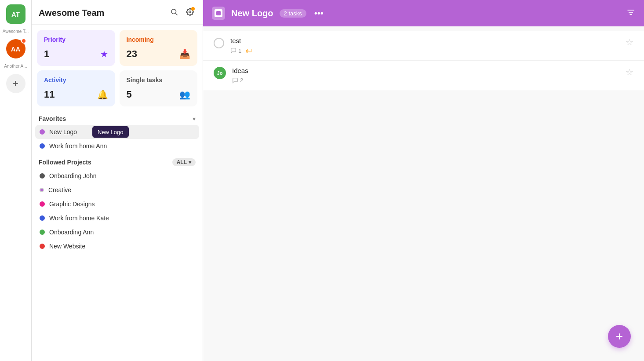  What do you see at coordinates (42, 176) in the screenshot?
I see `project-dot-onboarding-john` at bounding box center [42, 176].